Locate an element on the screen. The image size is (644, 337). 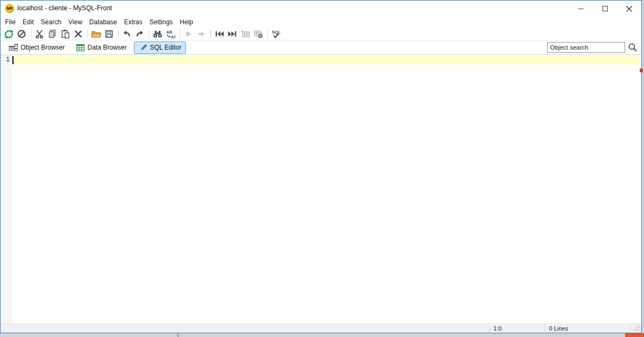
copy-button is located at coordinates (52, 34).